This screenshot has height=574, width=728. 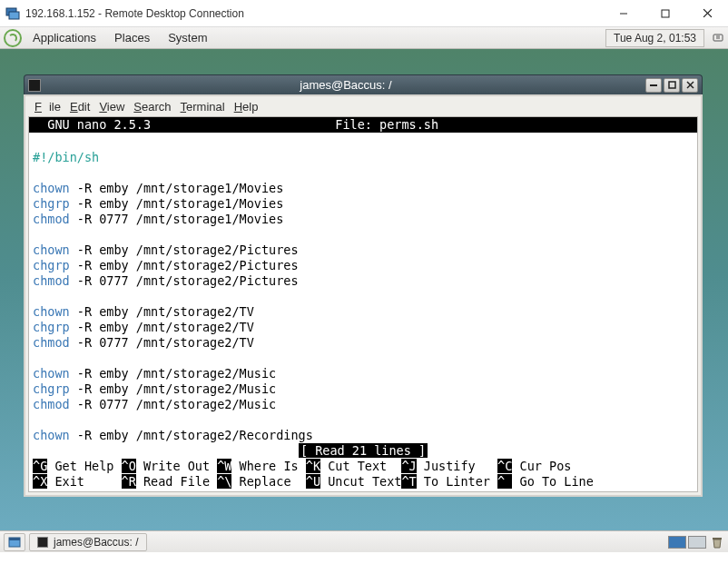 I want to click on term-menu-view: View, so click(x=112, y=107).